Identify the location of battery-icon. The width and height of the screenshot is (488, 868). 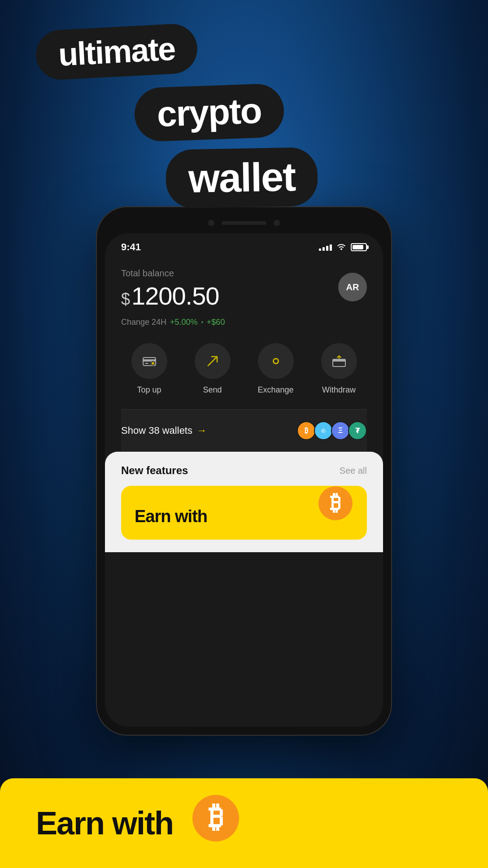
(359, 247).